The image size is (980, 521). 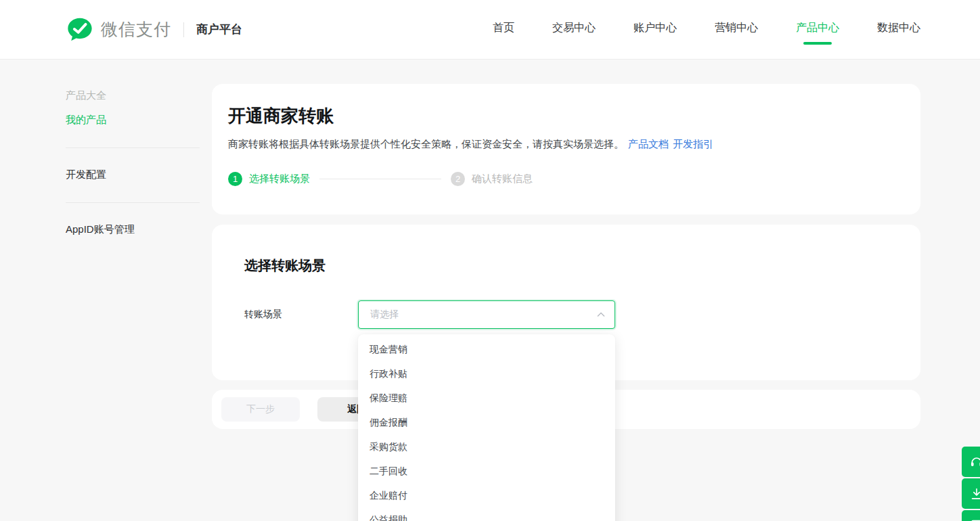 What do you see at coordinates (487, 428) in the screenshot?
I see `scene-dropdown-menu: 现金营销 行政补贴 保险理赔 佣金报酬 采购货款 二手回收 企业赔付 公益捐助` at bounding box center [487, 428].